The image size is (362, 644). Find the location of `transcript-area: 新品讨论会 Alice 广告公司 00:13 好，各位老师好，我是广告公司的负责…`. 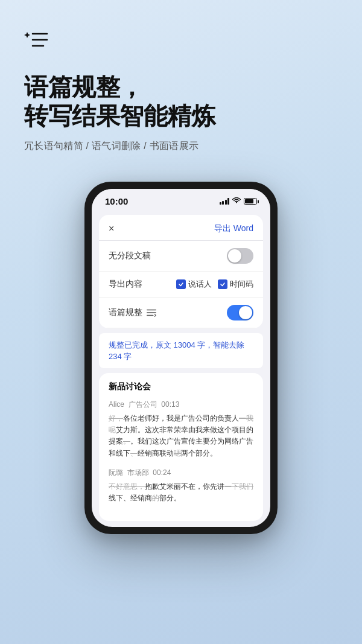

transcript-area: 新品讨论会 Alice 广告公司 00:13 好，各位老师好，我是广告公司的负责… is located at coordinates (181, 447).